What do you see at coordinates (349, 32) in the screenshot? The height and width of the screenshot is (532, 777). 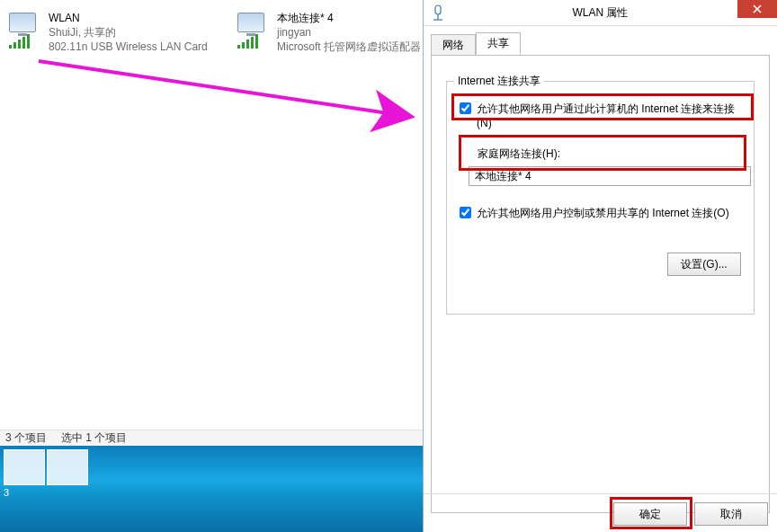 I see `connection-status: jingyan` at bounding box center [349, 32].